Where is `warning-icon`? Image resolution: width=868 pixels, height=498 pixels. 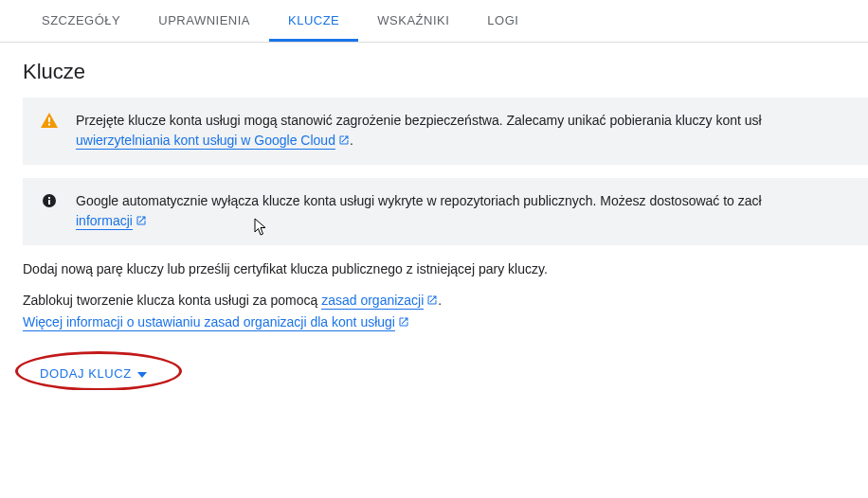 warning-icon is located at coordinates (49, 120).